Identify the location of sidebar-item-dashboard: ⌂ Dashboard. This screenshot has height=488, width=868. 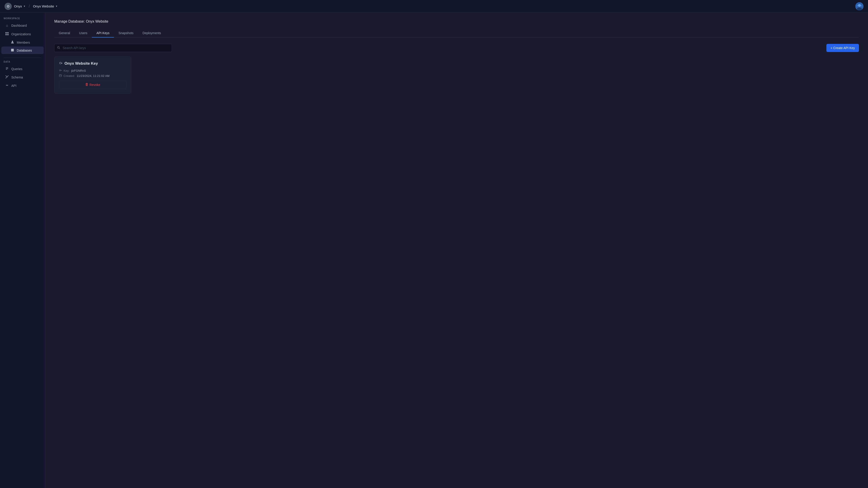
(23, 26).